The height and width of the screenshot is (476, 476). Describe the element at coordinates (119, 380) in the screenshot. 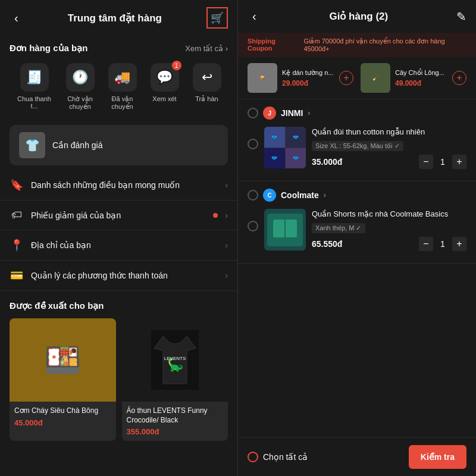

I see `product-grid: 🍱 Cơm Cháy Siêu Chà Bông 45.000đ 🦕 LEVEN…` at that location.